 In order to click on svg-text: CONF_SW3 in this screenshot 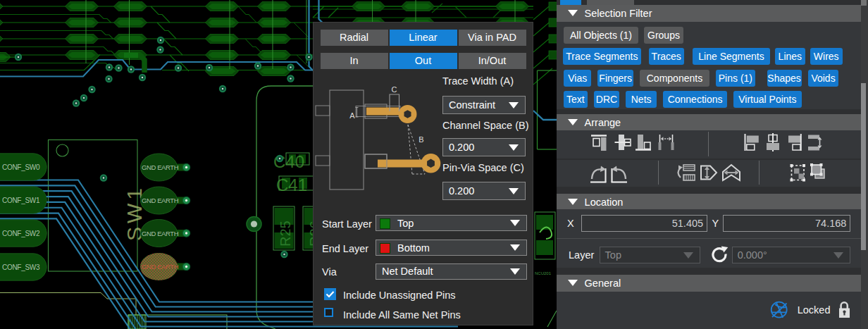, I will do `click(21, 268)`.